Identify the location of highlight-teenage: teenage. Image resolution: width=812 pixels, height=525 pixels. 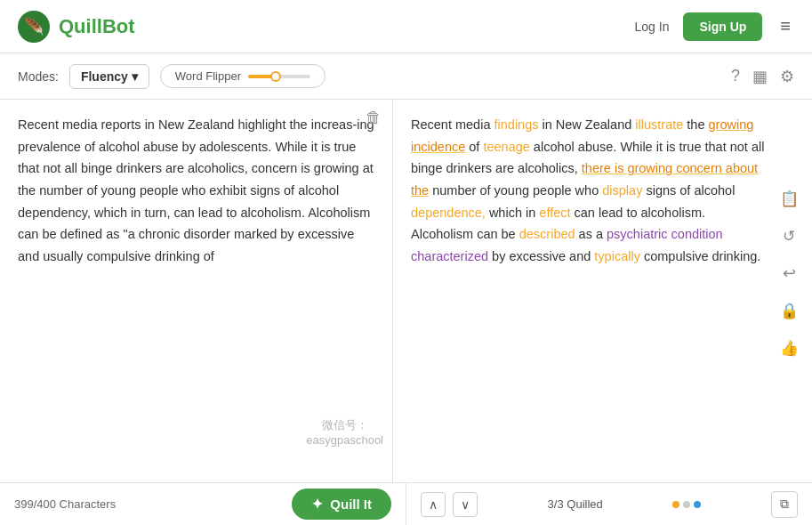
(506, 147).